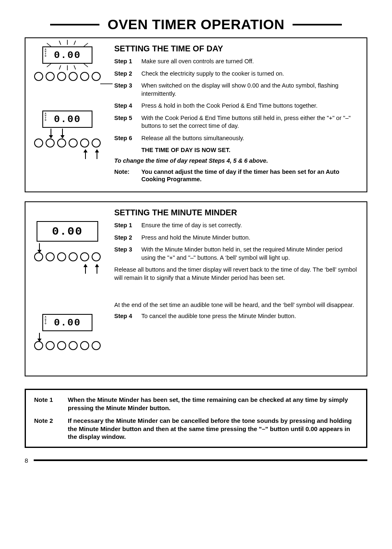 This screenshot has width=392, height=549. I want to click on diagram-minute-minder-set: 0.00, so click(67, 254).